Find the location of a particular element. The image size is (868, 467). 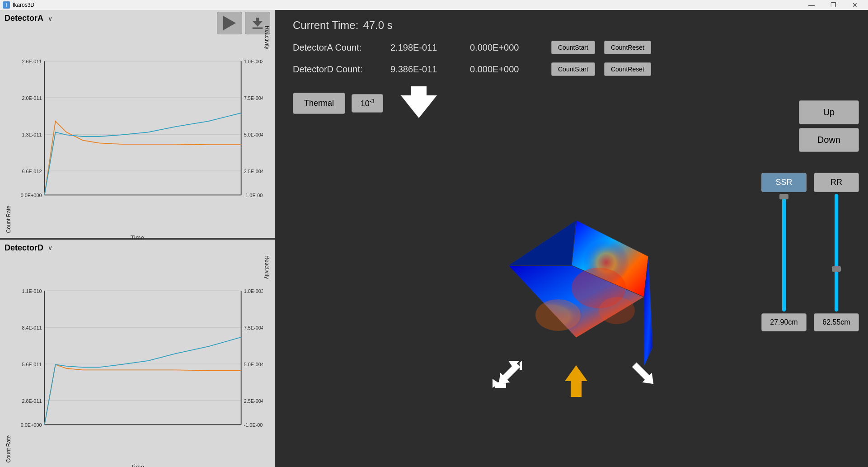

svg-text: 2.6E-011 is located at coordinates (32, 61).